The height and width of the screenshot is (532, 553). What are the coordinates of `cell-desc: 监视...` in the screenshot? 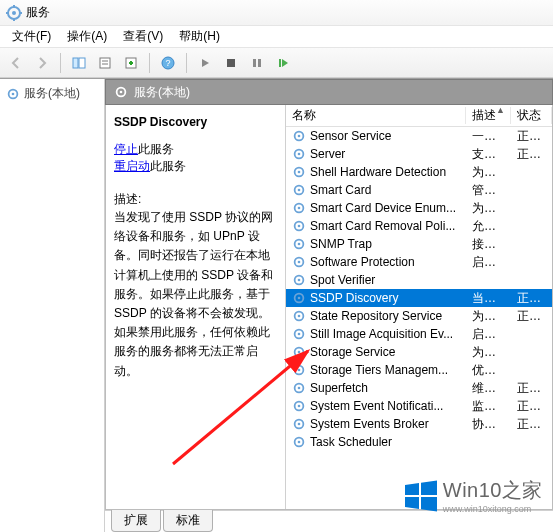 It's located at (488, 406).